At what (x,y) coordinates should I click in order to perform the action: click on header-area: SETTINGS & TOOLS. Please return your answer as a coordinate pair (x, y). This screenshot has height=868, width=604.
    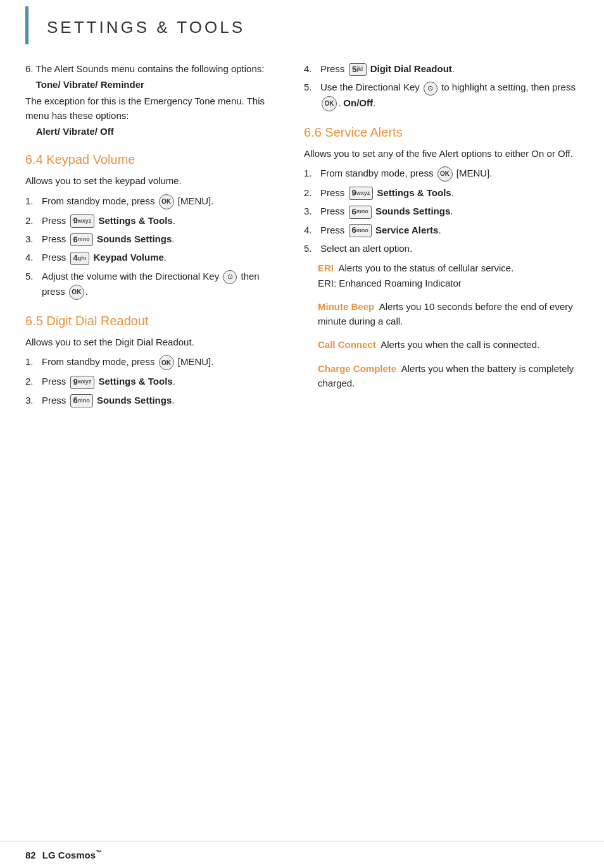
    Looking at the image, I should click on (302, 24).